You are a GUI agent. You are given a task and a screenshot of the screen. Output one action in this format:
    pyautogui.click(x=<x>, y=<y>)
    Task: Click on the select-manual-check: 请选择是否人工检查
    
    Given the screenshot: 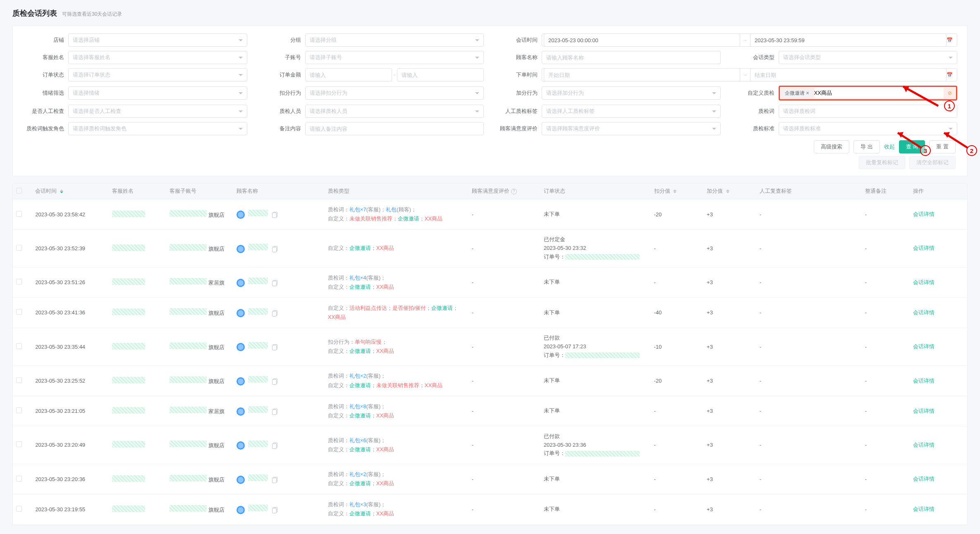 What is the action you would take?
    pyautogui.click(x=158, y=111)
    